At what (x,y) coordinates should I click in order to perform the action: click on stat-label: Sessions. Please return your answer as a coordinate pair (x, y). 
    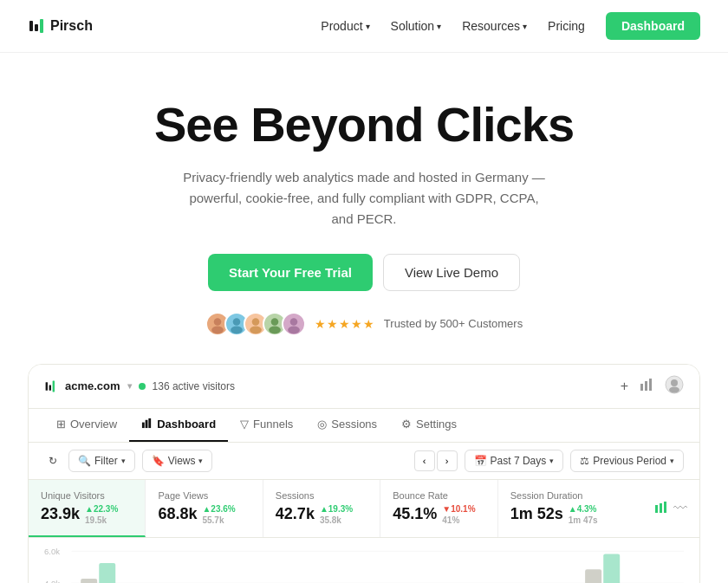
    Looking at the image, I should click on (322, 496).